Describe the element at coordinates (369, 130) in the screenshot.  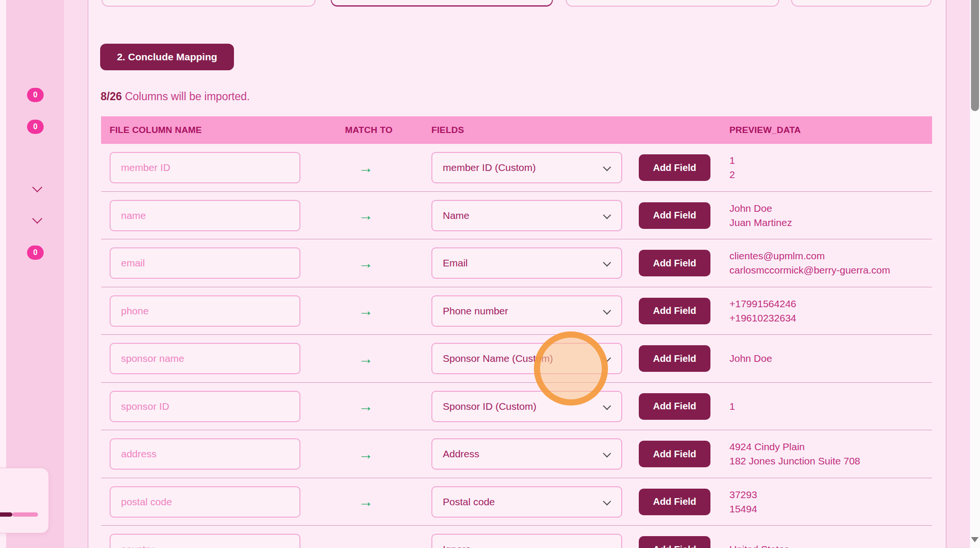
I see `header-match-to: MATCH TO` at that location.